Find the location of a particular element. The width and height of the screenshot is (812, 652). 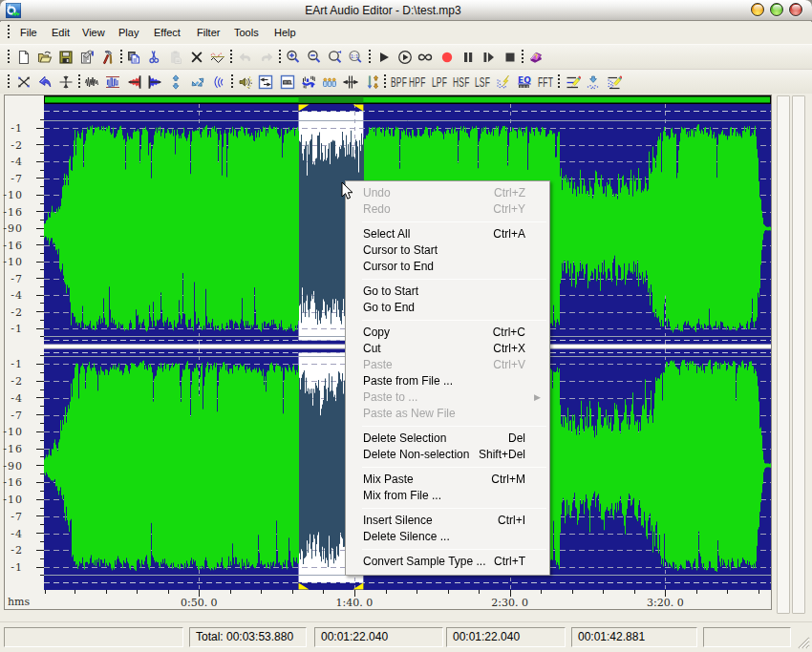

resize-grip-icon is located at coordinates (802, 641).